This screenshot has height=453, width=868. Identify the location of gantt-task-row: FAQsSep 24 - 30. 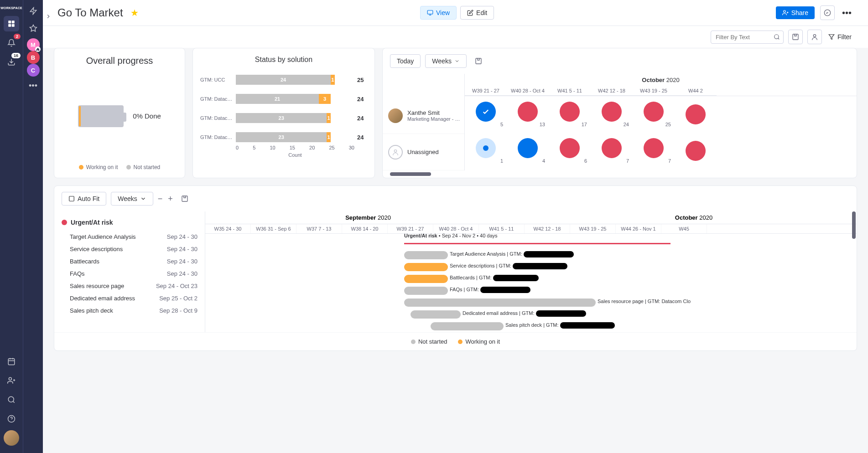
(130, 273).